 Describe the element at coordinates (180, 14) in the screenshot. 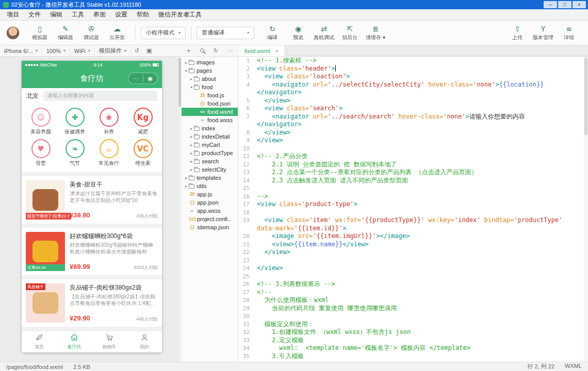

I see `menu-item: 微信开发者工具` at that location.